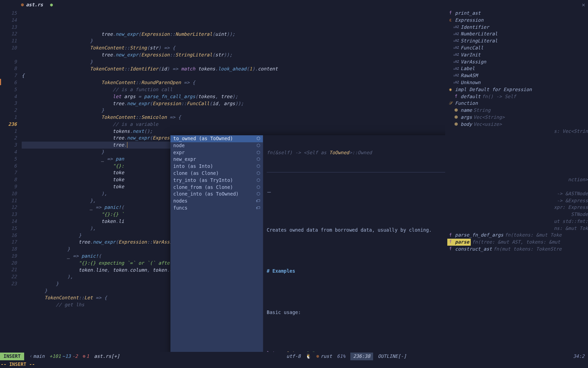 The width and height of the screenshot is (588, 368). I want to click on completion-list: to_owned (as ToOwned)⬡node⬡expr⬡new_expr…, so click(217, 244).